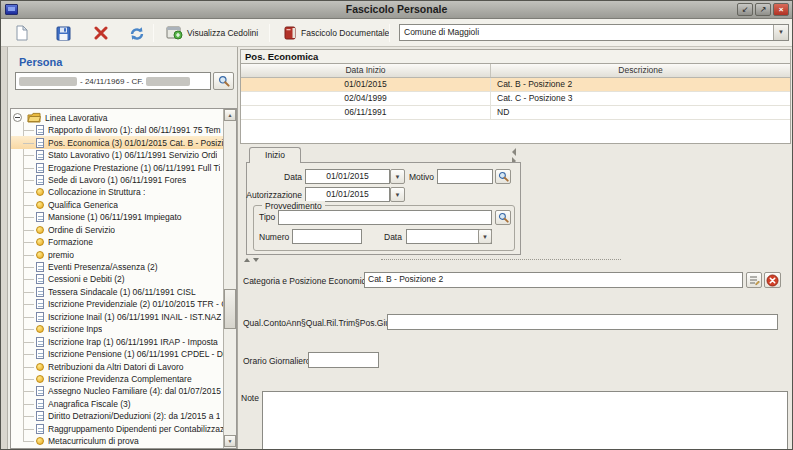 The width and height of the screenshot is (793, 450). What do you see at coordinates (385, 218) in the screenshot?
I see `tipo-field` at bounding box center [385, 218].